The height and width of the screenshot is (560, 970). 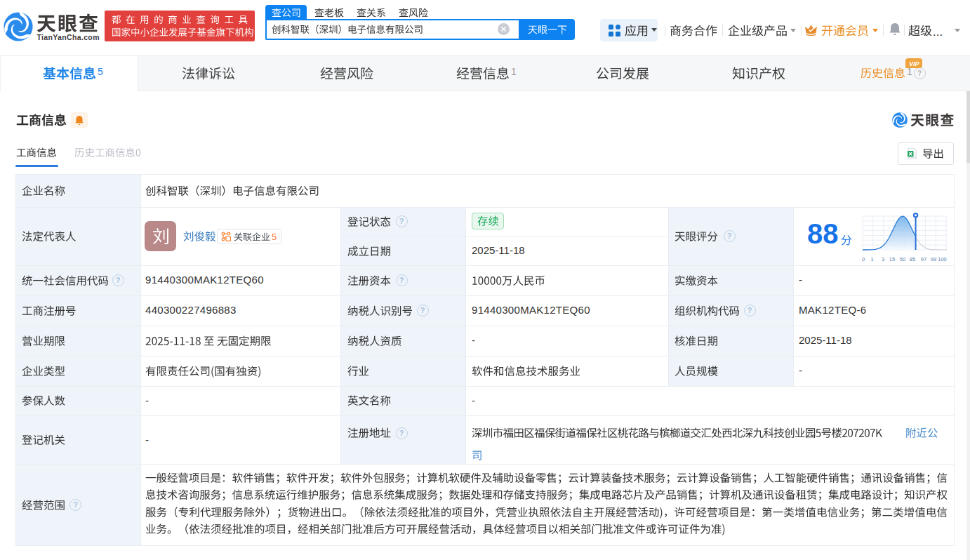 I want to click on svg-text: 50, so click(x=903, y=260).